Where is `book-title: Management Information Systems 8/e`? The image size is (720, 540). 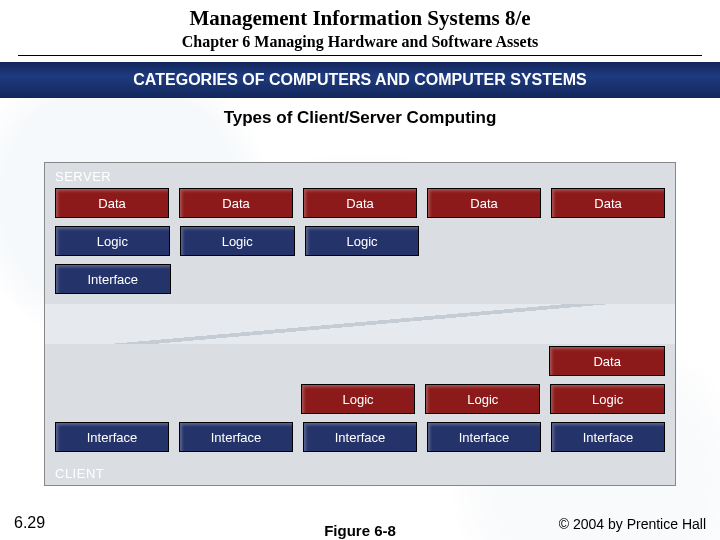
book-title: Management Information Systems 8/e is located at coordinates (360, 18).